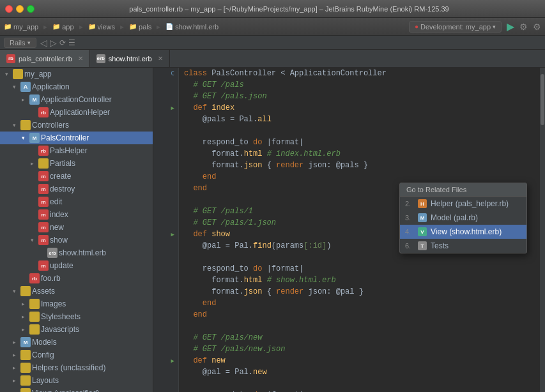  Describe the element at coordinates (57, 227) in the screenshot. I see `sidebar-label-new: new` at that location.